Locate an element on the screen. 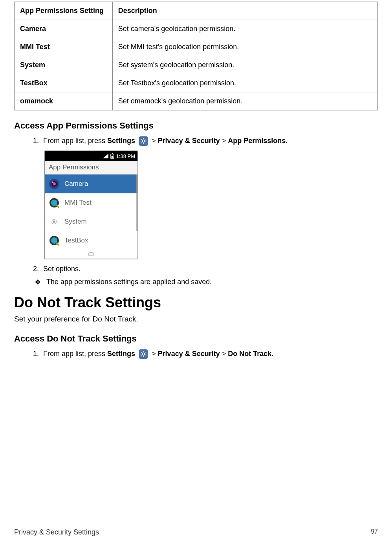  page-number: 97 is located at coordinates (374, 532).